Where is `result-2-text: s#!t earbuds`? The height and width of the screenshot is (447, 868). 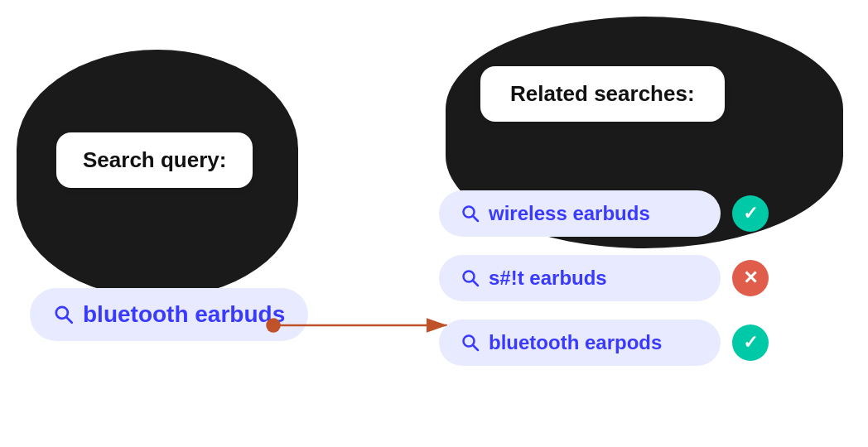 result-2-text: s#!t earbuds is located at coordinates (548, 278).